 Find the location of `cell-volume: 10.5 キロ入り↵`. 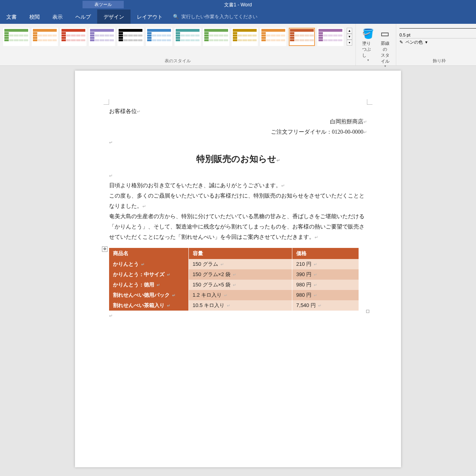

cell-volume: 10.5 キロ入り↵ is located at coordinates (240, 305).